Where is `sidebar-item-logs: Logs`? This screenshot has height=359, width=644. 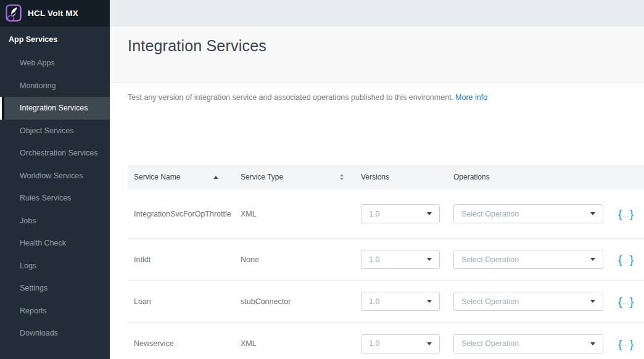 sidebar-item-logs: Logs is located at coordinates (55, 266).